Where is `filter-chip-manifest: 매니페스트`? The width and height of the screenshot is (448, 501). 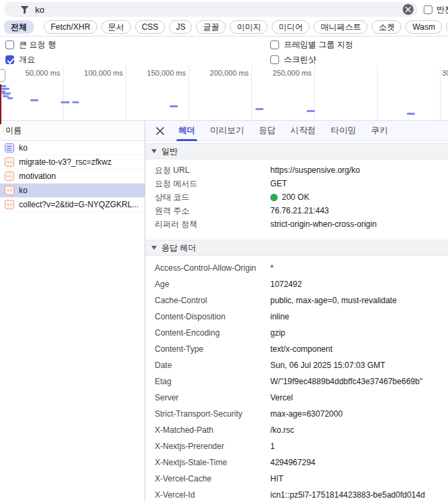 filter-chip-manifest: 매니페스트 is located at coordinates (341, 27).